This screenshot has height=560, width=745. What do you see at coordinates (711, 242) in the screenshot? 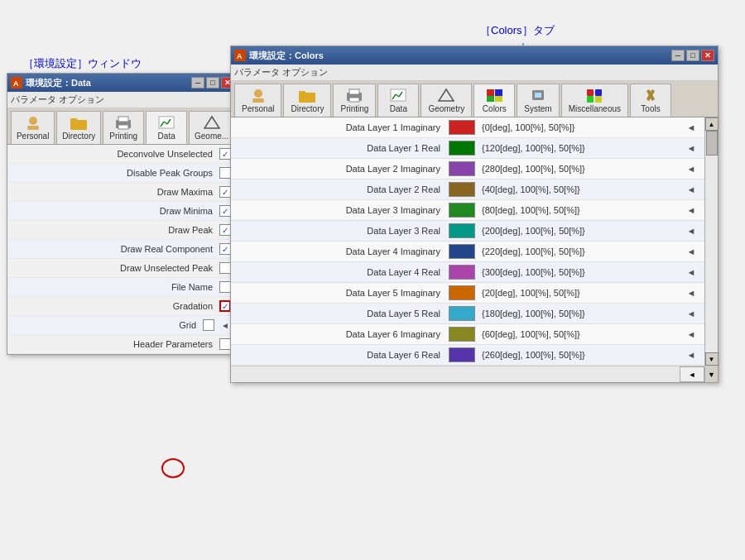
I see `colors-scrollbar: ▲ ▼` at bounding box center [711, 242].